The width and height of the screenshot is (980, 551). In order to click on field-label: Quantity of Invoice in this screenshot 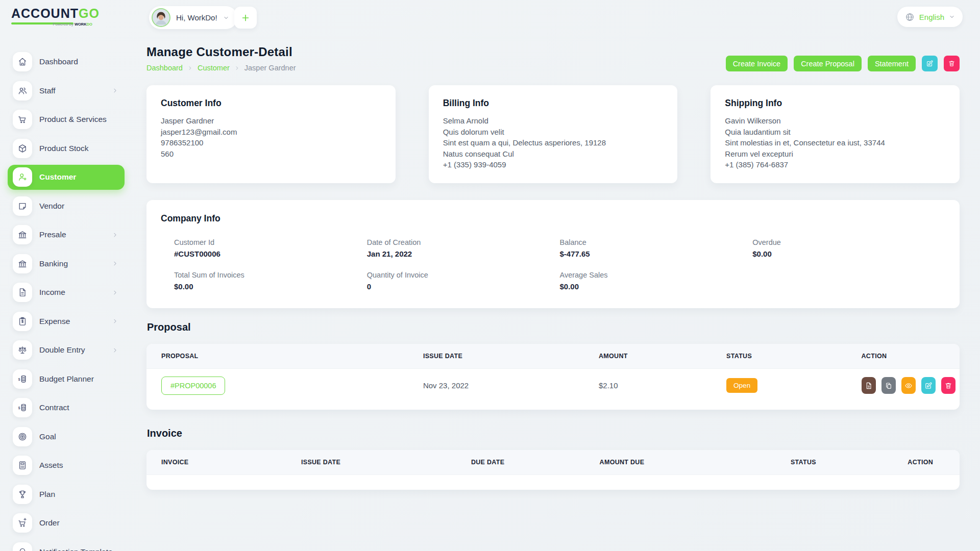, I will do `click(463, 275)`.